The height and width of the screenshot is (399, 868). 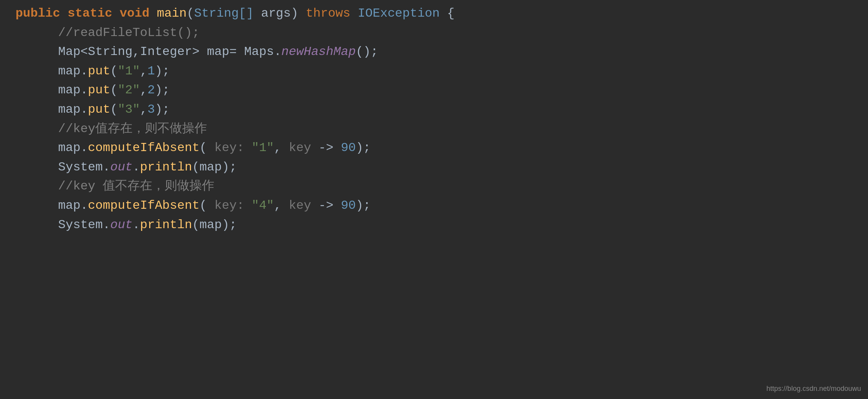 I want to click on code-token: //key值存在，则不做操作, so click(x=133, y=129).